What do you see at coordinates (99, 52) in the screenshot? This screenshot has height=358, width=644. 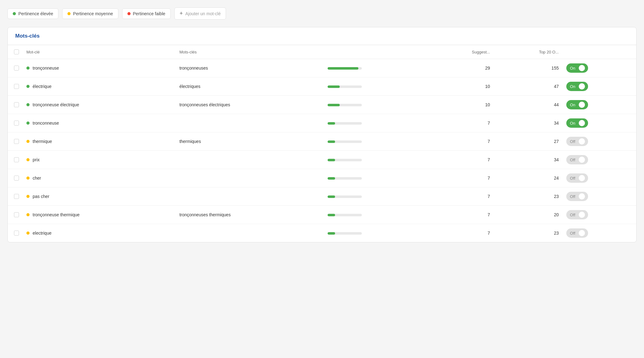 I see `header-keyword: Mot-clé` at bounding box center [99, 52].